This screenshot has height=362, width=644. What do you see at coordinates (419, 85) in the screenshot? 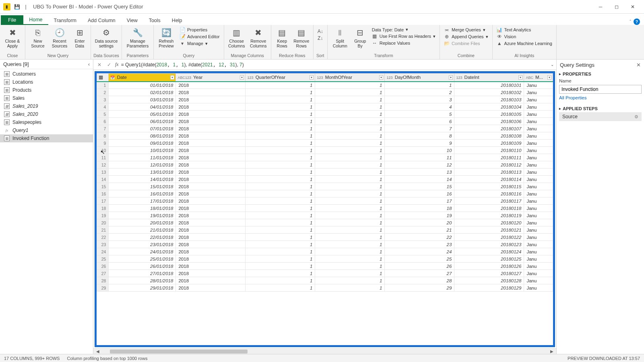
I see `cell-day: 1` at bounding box center [419, 85].